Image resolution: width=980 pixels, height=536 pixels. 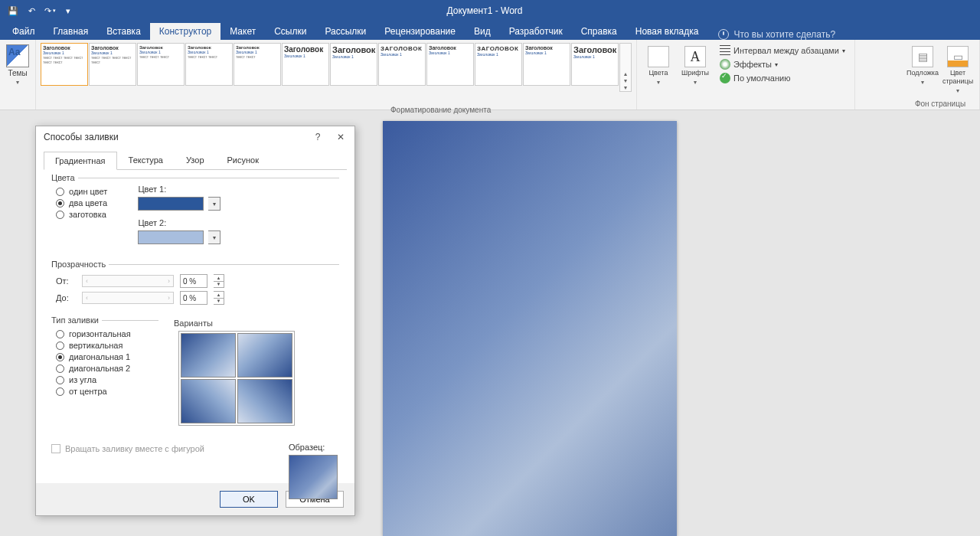 I want to click on color2-dropdown: ▾, so click(x=214, y=237).